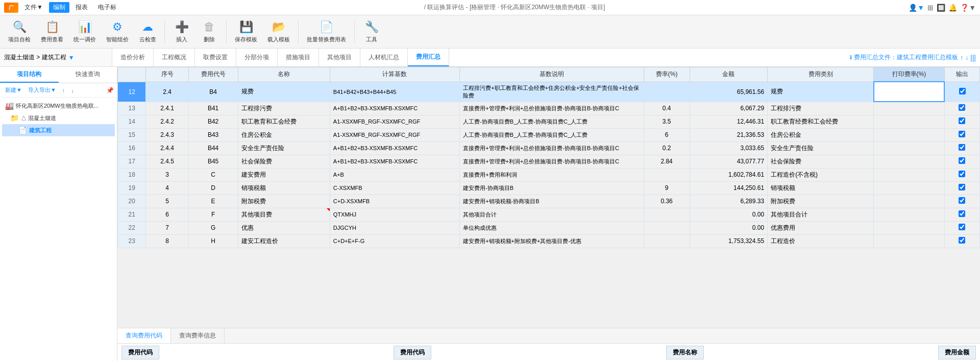 The height and width of the screenshot is (361, 980). What do you see at coordinates (213, 148) in the screenshot?
I see `row-code-4: B44` at bounding box center [213, 148].